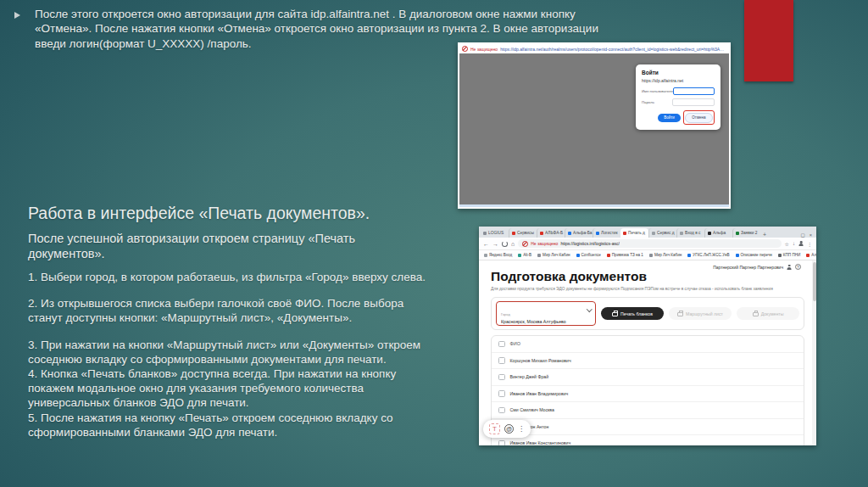  Describe the element at coordinates (789, 255) in the screenshot. I see `bookmark-item: КПП ПНИ` at that location.